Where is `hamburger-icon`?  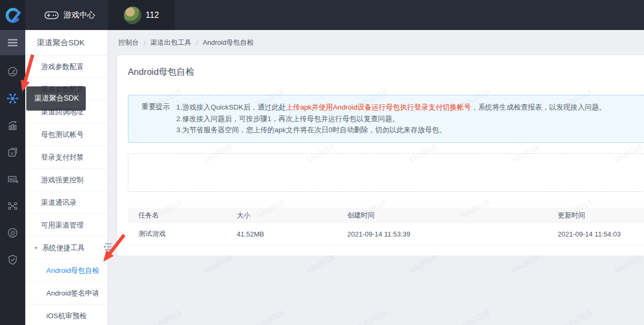 hamburger-icon is located at coordinates (13, 43).